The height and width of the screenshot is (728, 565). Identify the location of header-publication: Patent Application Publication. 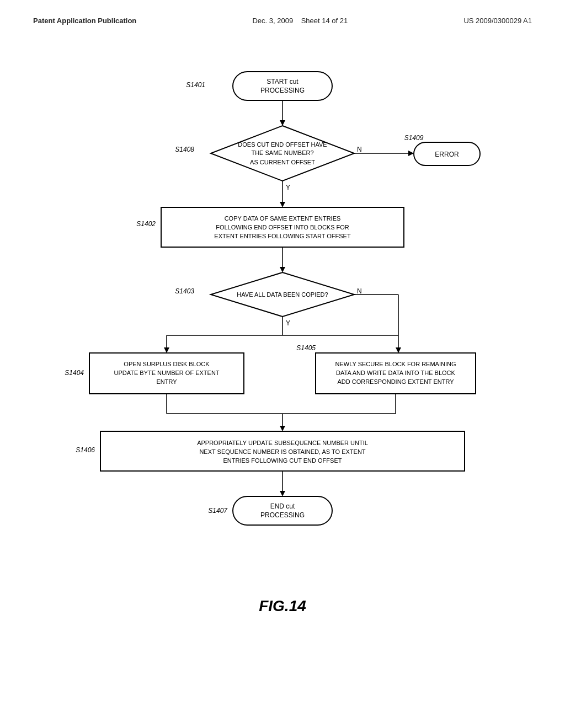
(85, 21).